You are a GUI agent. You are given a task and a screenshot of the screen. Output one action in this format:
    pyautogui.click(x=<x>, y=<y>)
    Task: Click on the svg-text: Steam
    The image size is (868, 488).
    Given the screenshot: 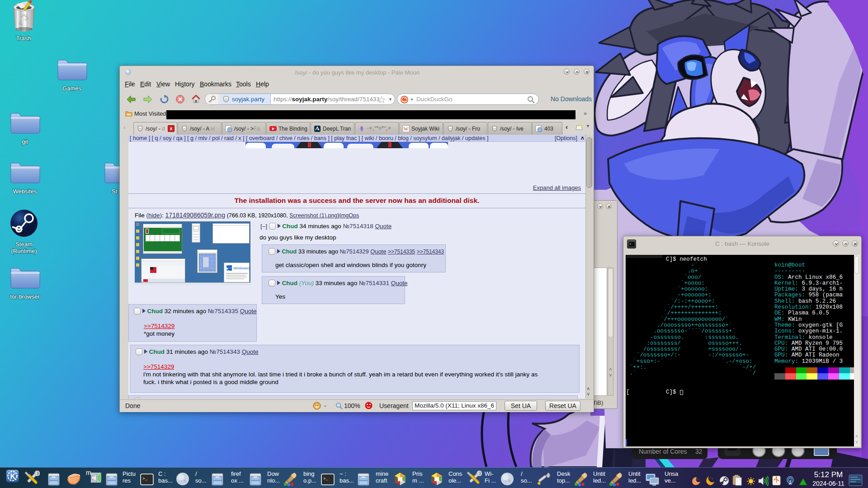 What is the action you would take?
    pyautogui.click(x=24, y=244)
    